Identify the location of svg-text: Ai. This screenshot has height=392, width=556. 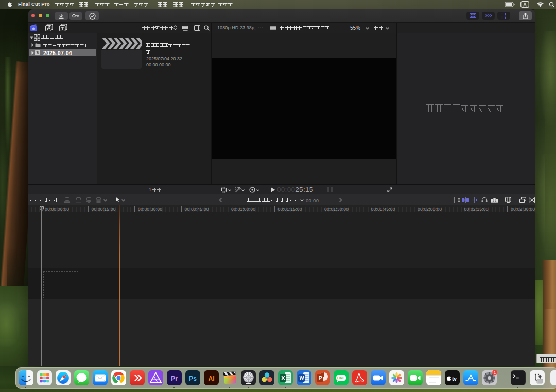
(211, 379).